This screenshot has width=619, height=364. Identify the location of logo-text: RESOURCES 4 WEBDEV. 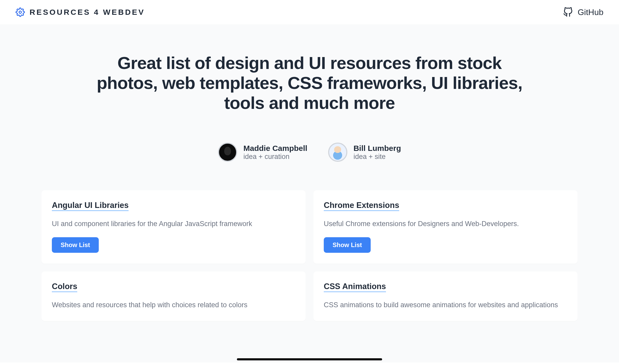
(87, 12).